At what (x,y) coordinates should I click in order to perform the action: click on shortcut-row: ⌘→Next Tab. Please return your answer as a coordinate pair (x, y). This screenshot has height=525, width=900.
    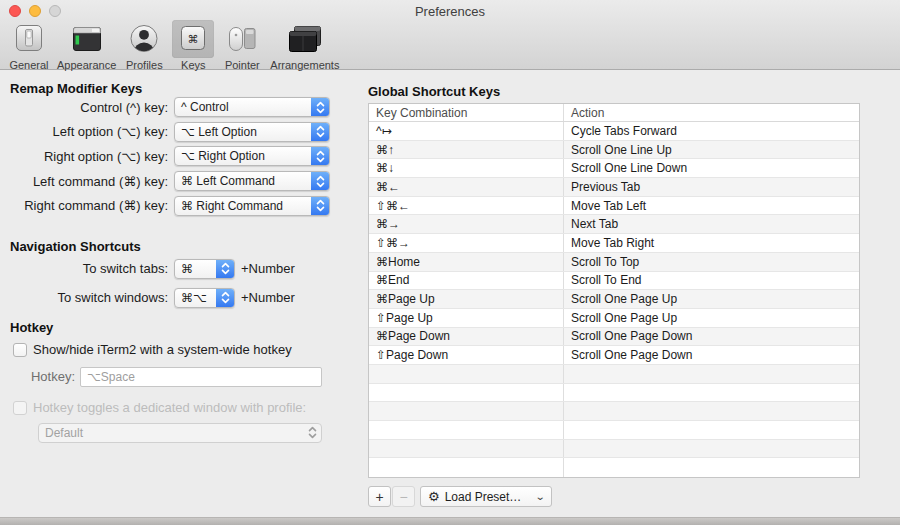
    Looking at the image, I should click on (614, 224).